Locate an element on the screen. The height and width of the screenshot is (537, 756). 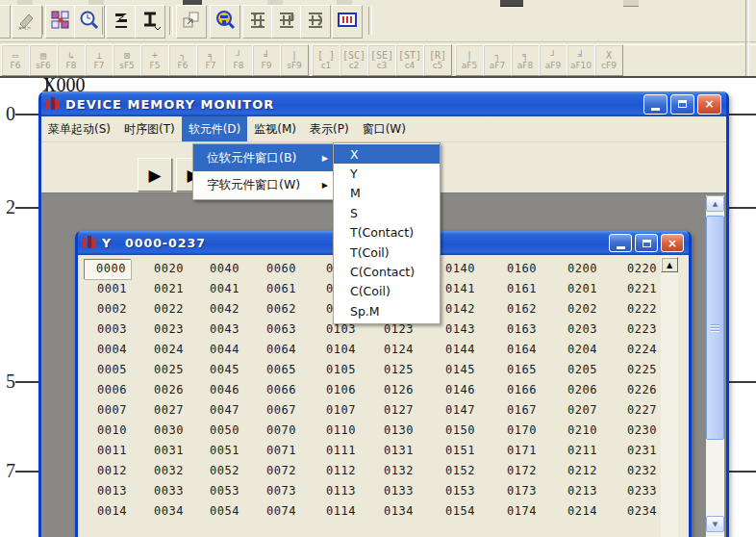
grid-cell: 0007 is located at coordinates (119, 410).